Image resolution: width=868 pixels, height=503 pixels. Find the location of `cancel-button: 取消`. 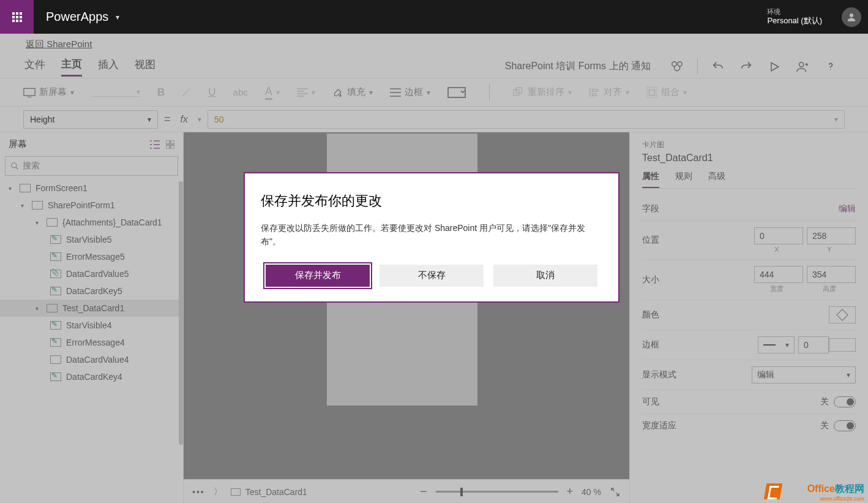

cancel-button: 取消 is located at coordinates (545, 276).